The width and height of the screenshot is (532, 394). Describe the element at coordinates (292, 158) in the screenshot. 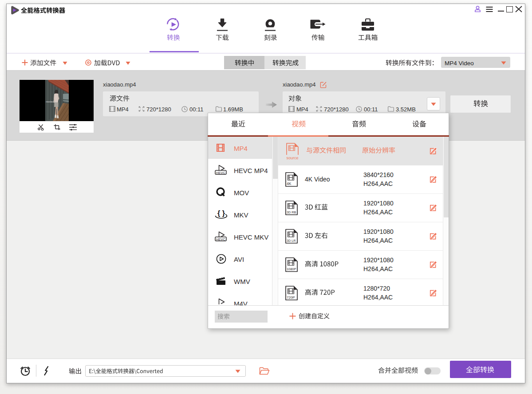

I see `svg-text: source` at that location.